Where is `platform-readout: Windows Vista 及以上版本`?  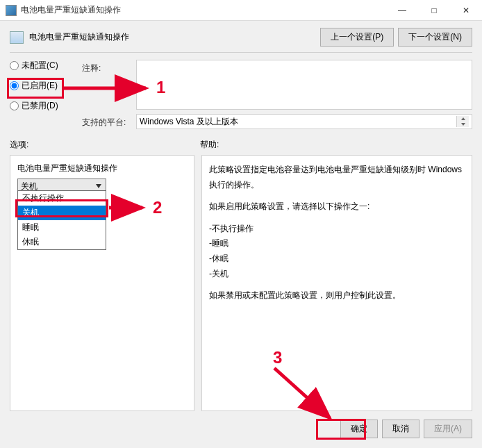 platform-readout: Windows Vista 及以上版本 is located at coordinates (304, 122).